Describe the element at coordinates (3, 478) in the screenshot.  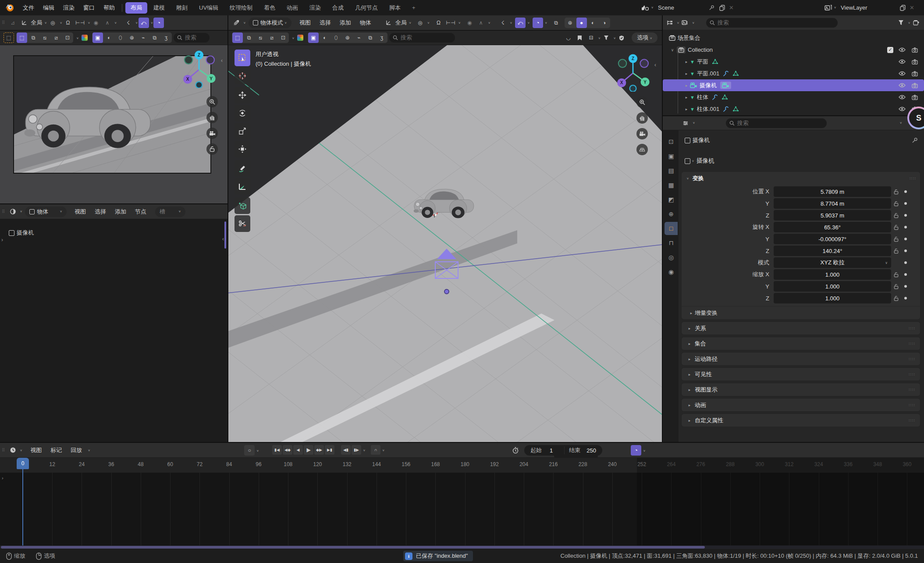
I see `channel-expand-arrow: ›` at that location.